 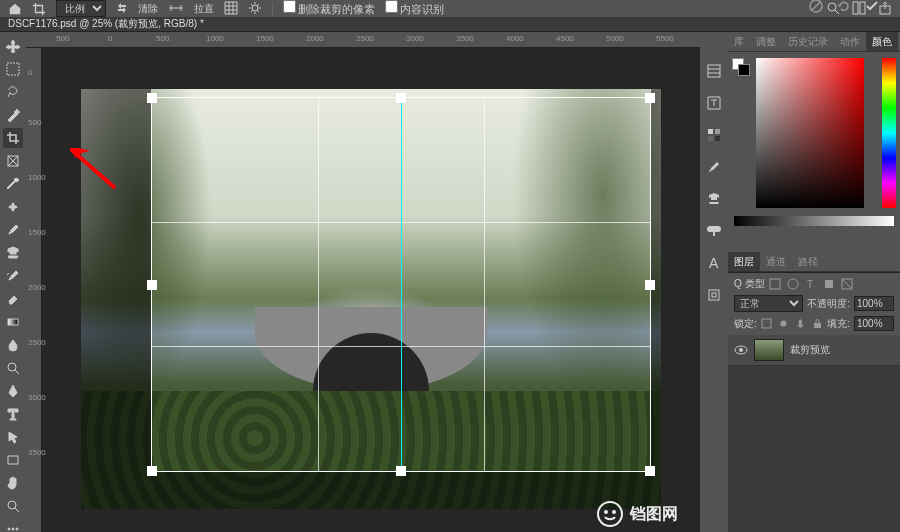 What do you see at coordinates (814, 221) in the screenshot?
I see `grayscale-slider` at bounding box center [814, 221].